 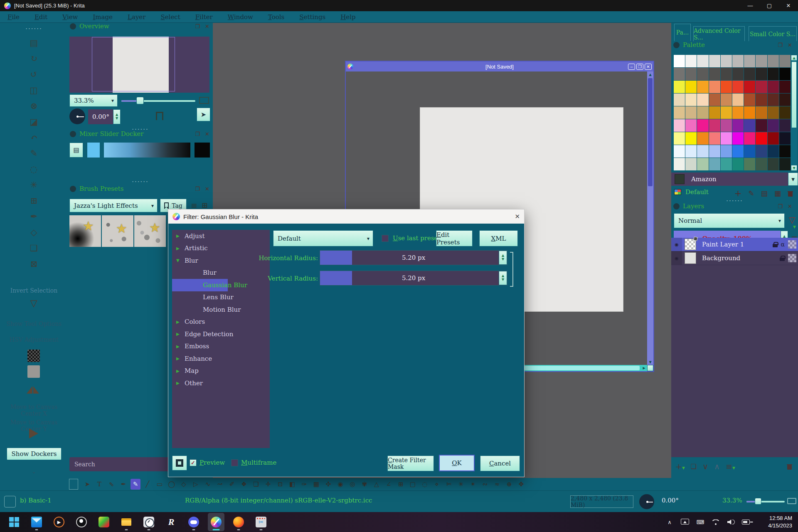 I want to click on zoom-percent-label: 33.3%, so click(x=732, y=500).